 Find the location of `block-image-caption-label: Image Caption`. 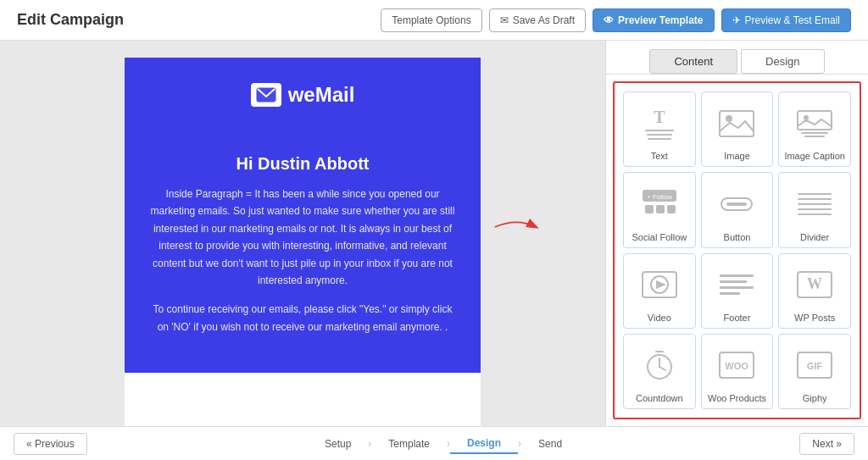

block-image-caption-label: Image Caption is located at coordinates (815, 156).